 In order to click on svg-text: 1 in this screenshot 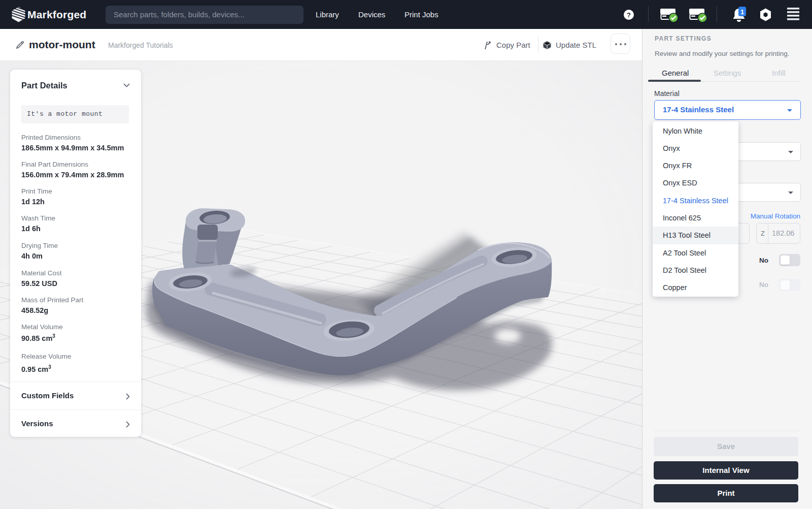, I will do `click(742, 12)`.